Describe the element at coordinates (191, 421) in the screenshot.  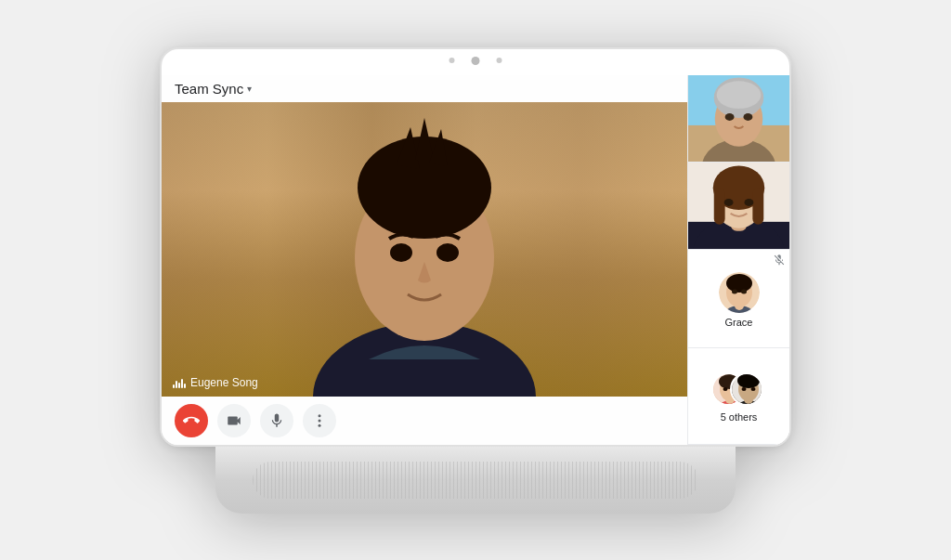
I see `end-call-icon` at that location.